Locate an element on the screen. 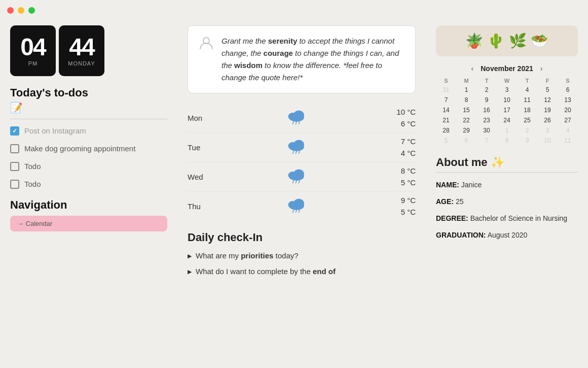 This screenshot has width=588, height=368. checkin-text-2: What do I want to complete by the end of is located at coordinates (266, 272).